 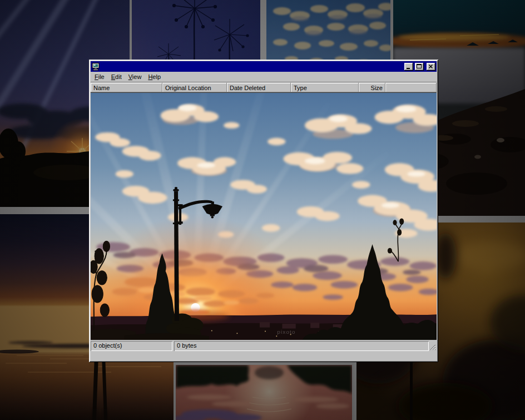 I want to click on column-header-type: Type, so click(x=325, y=88).